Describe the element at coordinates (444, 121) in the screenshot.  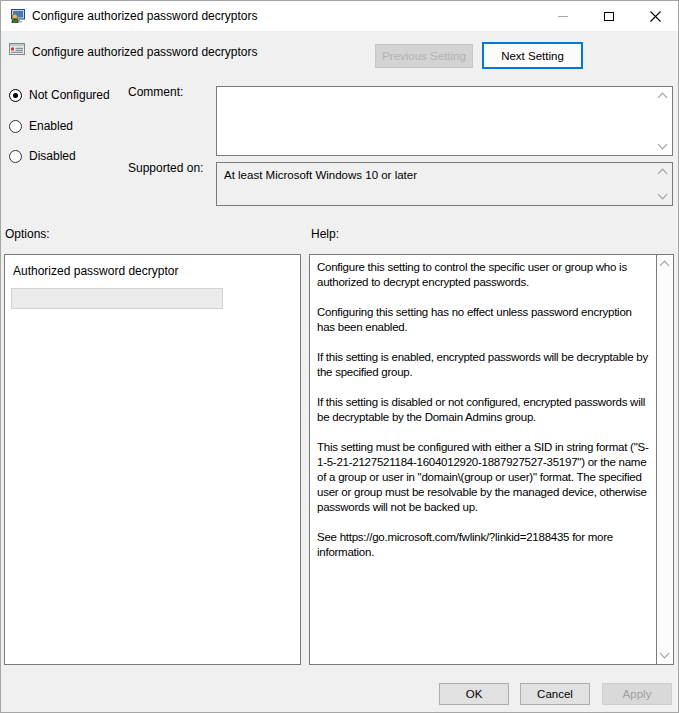
I see `comment-input` at that location.